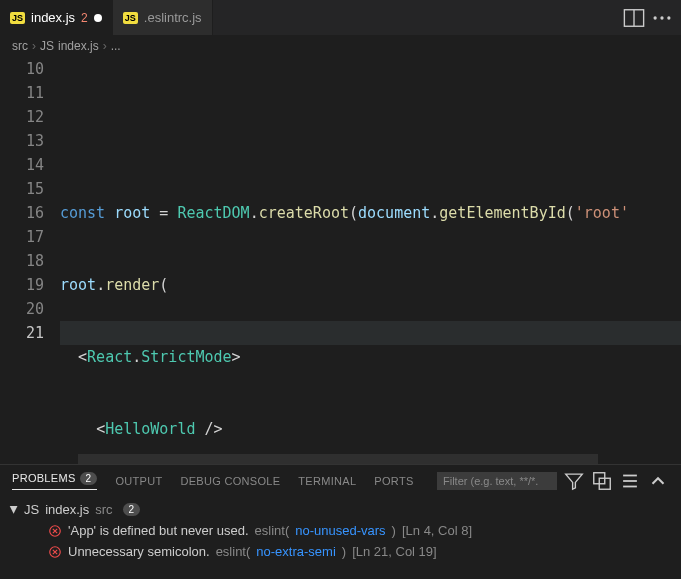  Describe the element at coordinates (327, 481) in the screenshot. I see `tab-terminal: Terminal` at that location.